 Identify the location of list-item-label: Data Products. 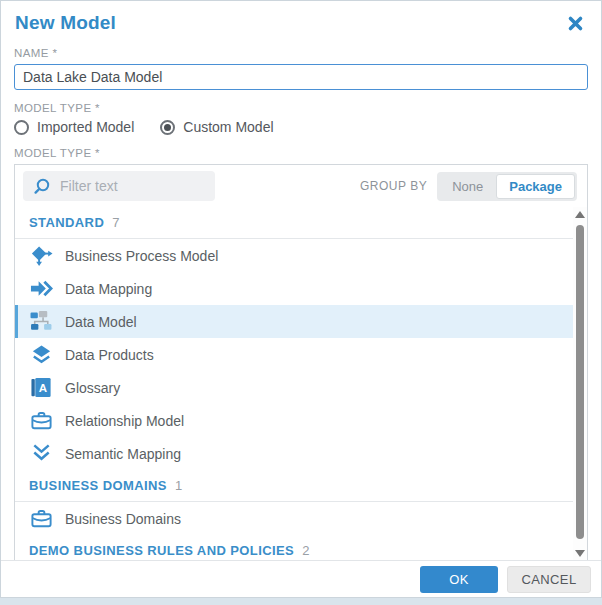
(110, 355).